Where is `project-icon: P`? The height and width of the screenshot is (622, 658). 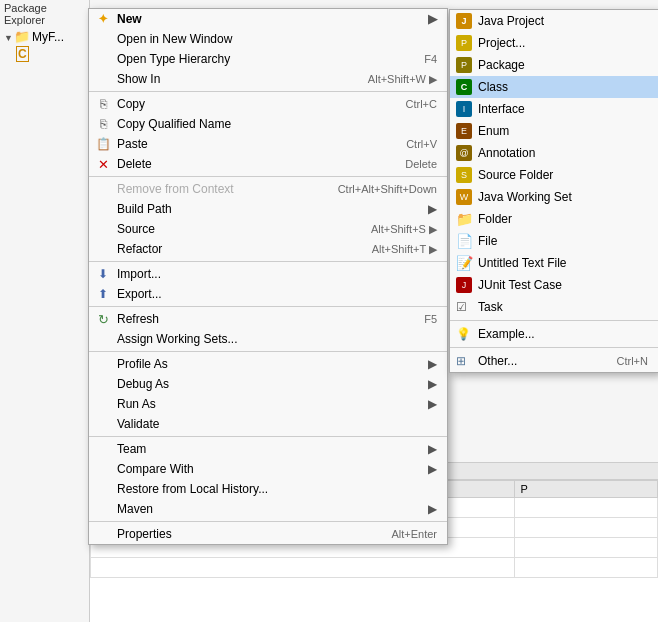 project-icon: P is located at coordinates (464, 43).